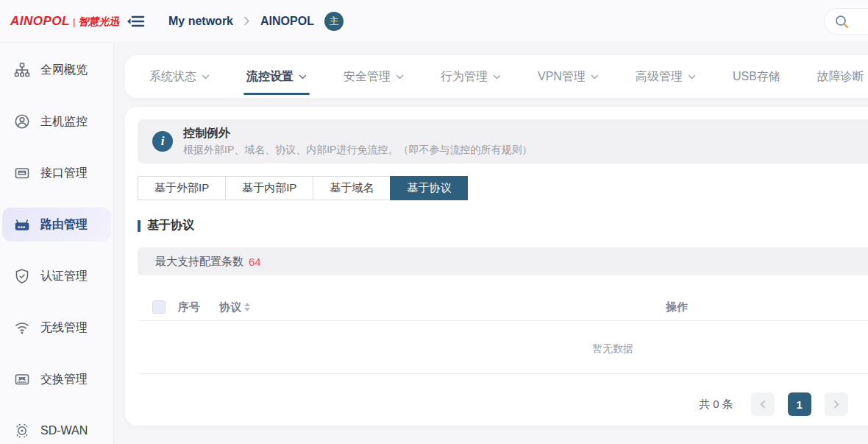  What do you see at coordinates (247, 309) in the screenshot?
I see `sort-desc-icon` at bounding box center [247, 309].